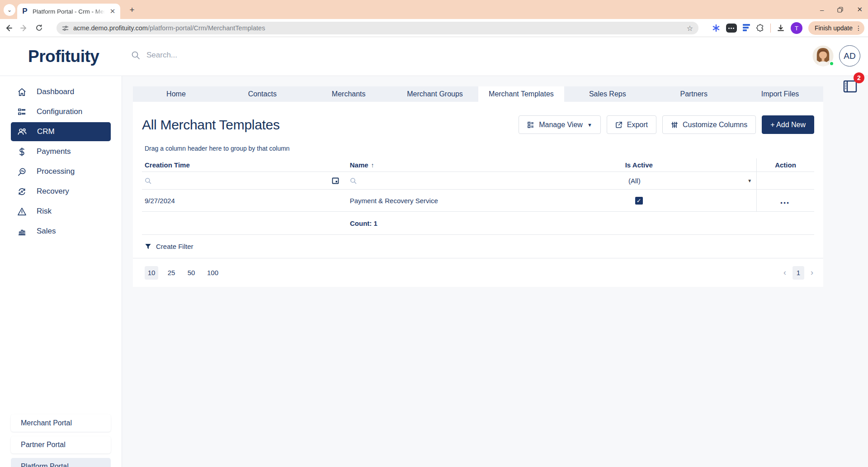 Image resolution: width=868 pixels, height=467 pixels. I want to click on table-row: 9/27/2024 Payment & Recovery Service ✓ …, so click(478, 201).